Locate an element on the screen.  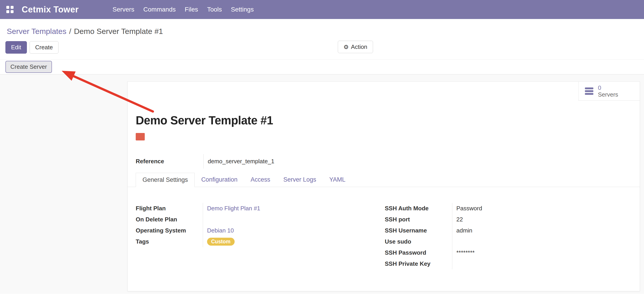
field-value-ssh-password: ******** is located at coordinates (467, 253).